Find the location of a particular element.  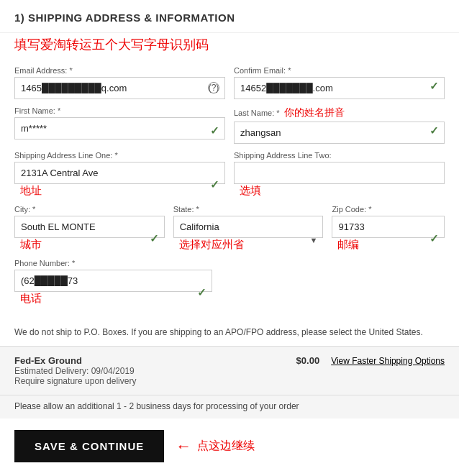

continue-annotation-text: 点这边继续 is located at coordinates (226, 446).